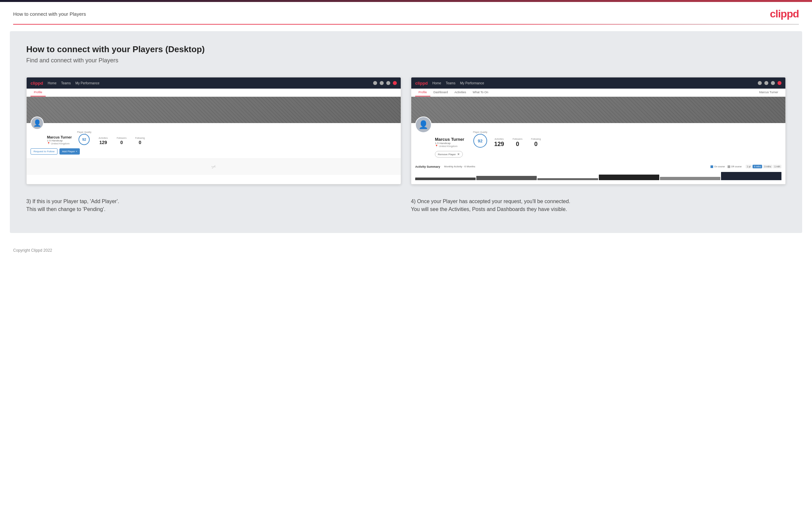 The height and width of the screenshot is (507, 812). I want to click on right-tab-dashboard: Dashboard, so click(441, 93).